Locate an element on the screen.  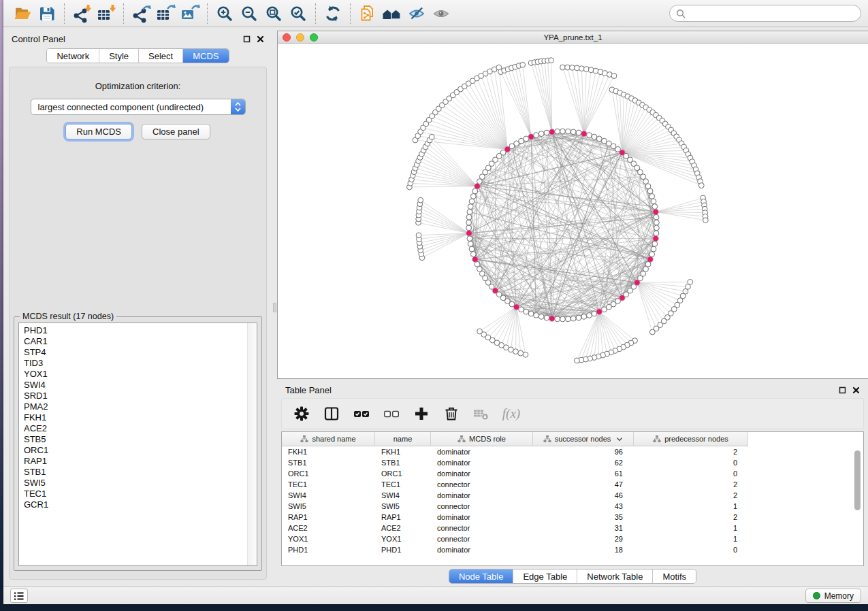
table-tab-edge-table: Edge Table is located at coordinates (545, 576).